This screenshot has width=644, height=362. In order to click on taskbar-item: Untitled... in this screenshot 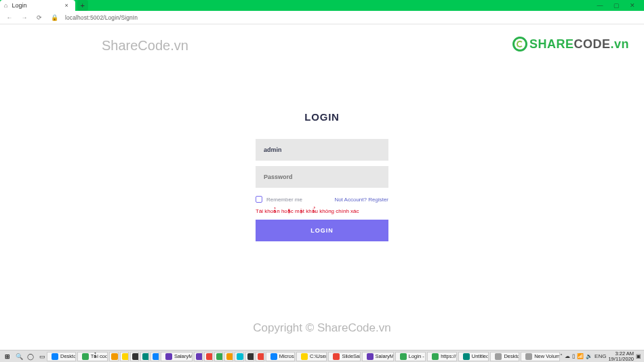, I will do `click(474, 357)`.